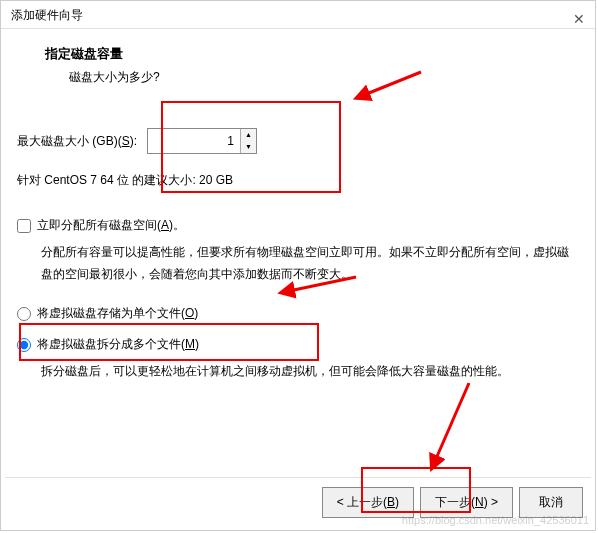 The image size is (598, 533). What do you see at coordinates (579, 19) in the screenshot?
I see `close-icon: ✕` at bounding box center [579, 19].